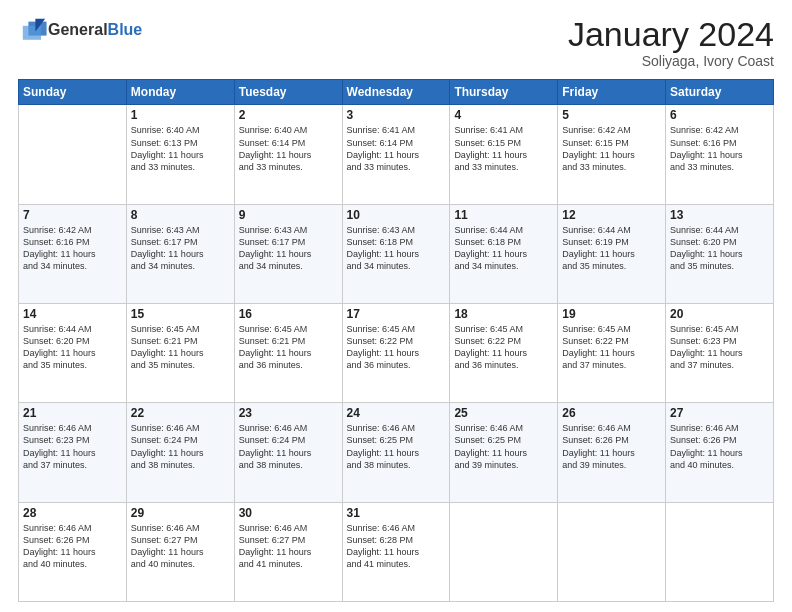 This screenshot has height=612, width=792. I want to click on day-info: Sunrise: 6:40 AM Sunset: 6:14 PM Dayligh…, so click(288, 148).